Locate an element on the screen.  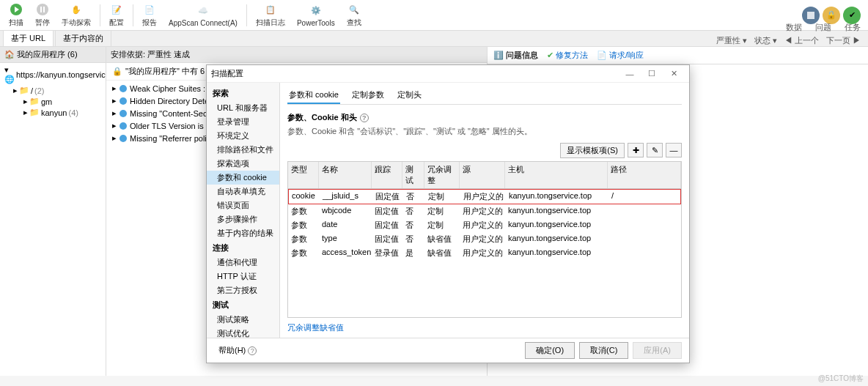
dlg-tab-custom-params: 定制参数 is located at coordinates (368, 95).